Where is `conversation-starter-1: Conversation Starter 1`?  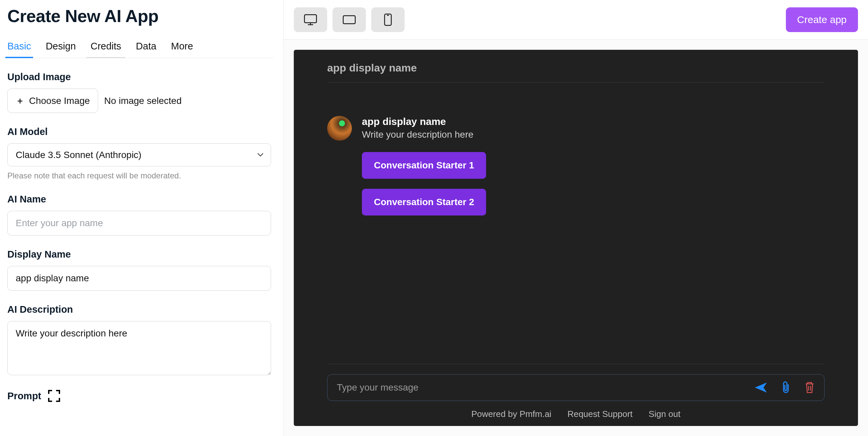
conversation-starter-1: Conversation Starter 1 is located at coordinates (424, 165).